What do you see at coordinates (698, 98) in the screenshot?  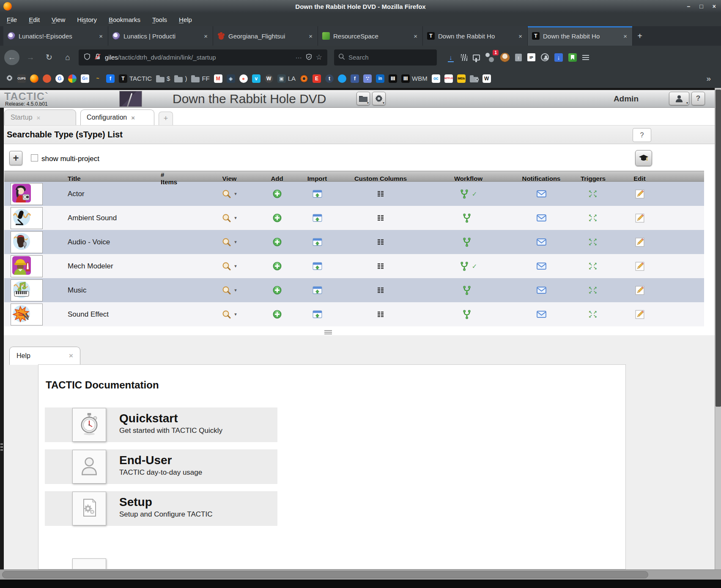 I see `header-help-button: ?` at bounding box center [698, 98].